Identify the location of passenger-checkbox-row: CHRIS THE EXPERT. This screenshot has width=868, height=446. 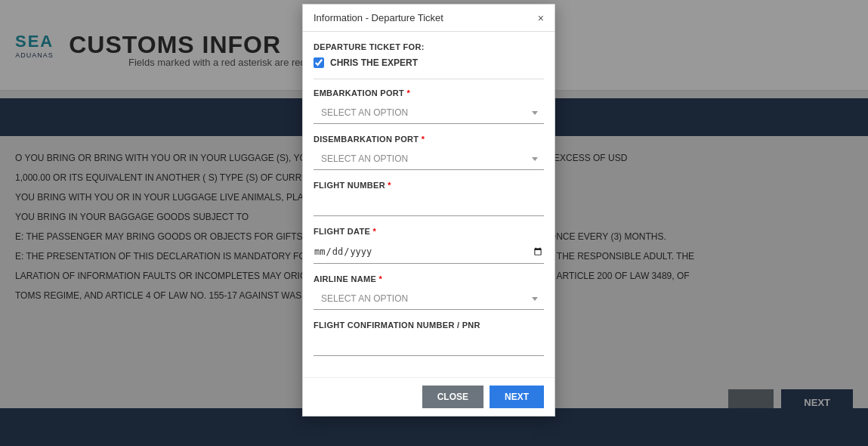
(429, 63).